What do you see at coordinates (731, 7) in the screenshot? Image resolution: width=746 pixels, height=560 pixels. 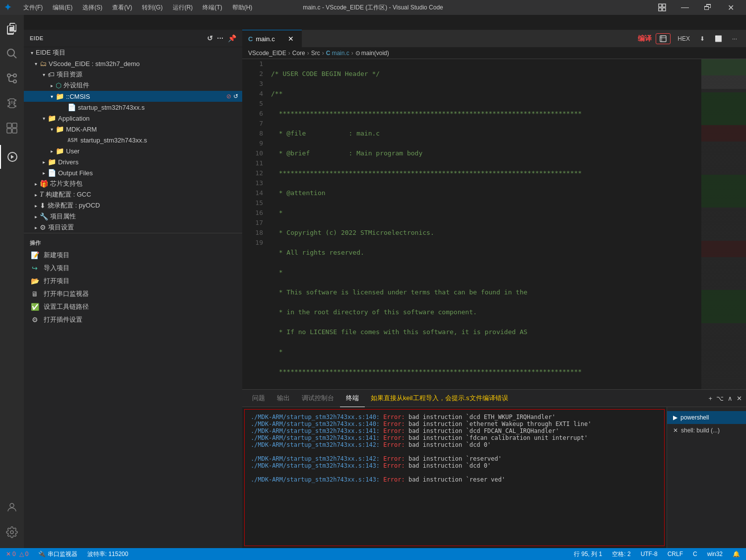 I see `close-button: ✕` at bounding box center [731, 7].